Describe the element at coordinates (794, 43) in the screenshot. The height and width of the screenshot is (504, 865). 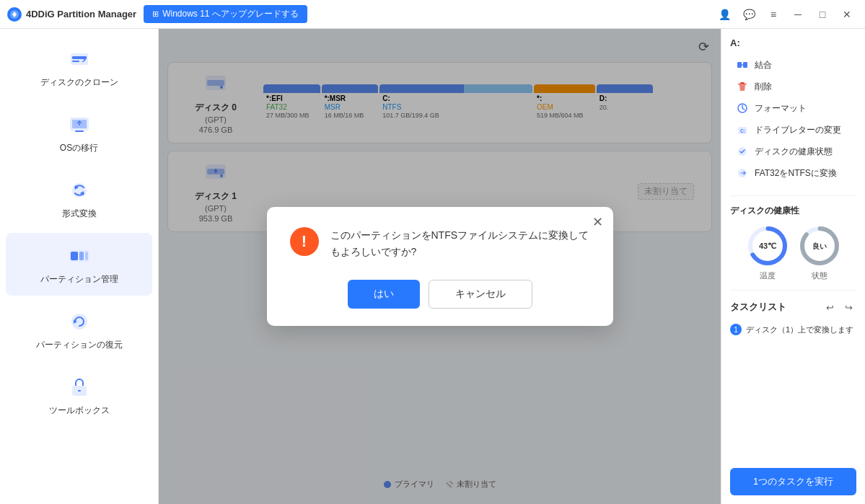
I see `right-section-title: A:` at that location.